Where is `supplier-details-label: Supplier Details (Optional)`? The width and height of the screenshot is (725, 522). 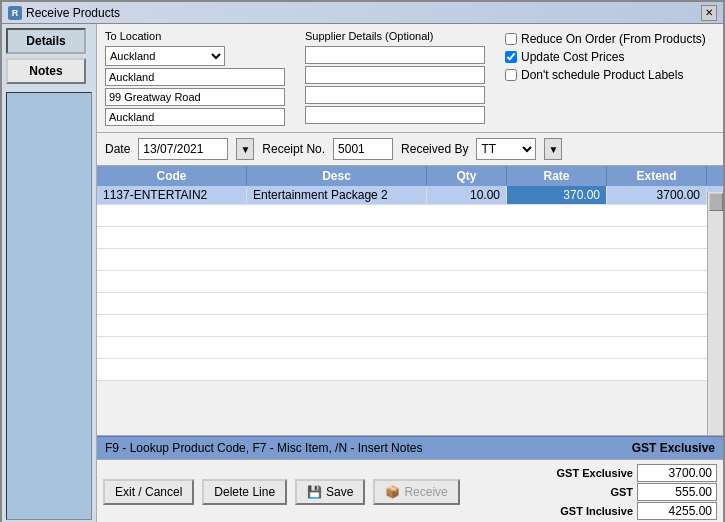 supplier-details-label: Supplier Details (Optional) is located at coordinates (395, 36).